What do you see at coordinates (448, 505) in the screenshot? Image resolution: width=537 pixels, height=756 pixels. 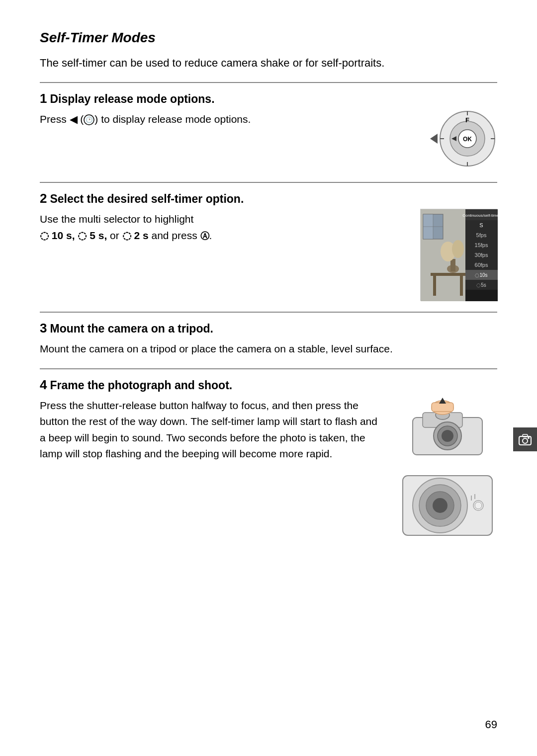 I see `self-timer-lamp-illustration` at bounding box center [448, 505].